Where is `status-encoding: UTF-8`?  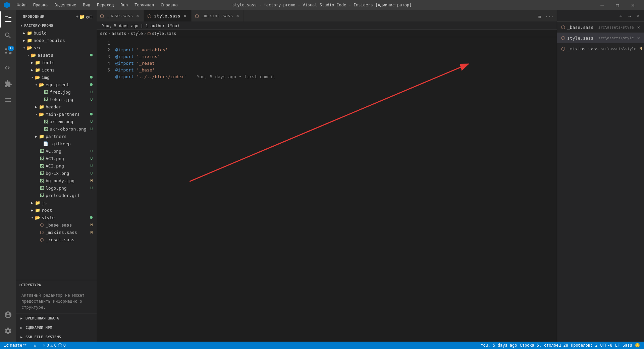 status-encoding: UTF-8 is located at coordinates (606, 345).